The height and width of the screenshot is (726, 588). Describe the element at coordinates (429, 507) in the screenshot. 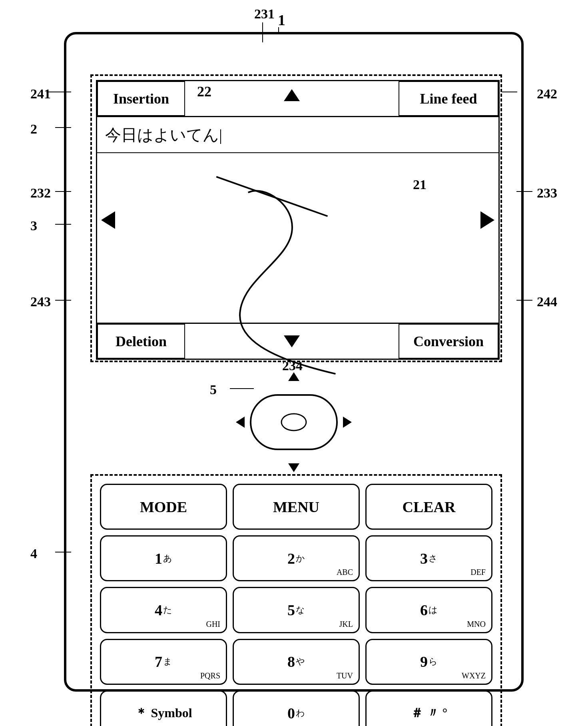

I see `clear-button: CLEAR` at that location.